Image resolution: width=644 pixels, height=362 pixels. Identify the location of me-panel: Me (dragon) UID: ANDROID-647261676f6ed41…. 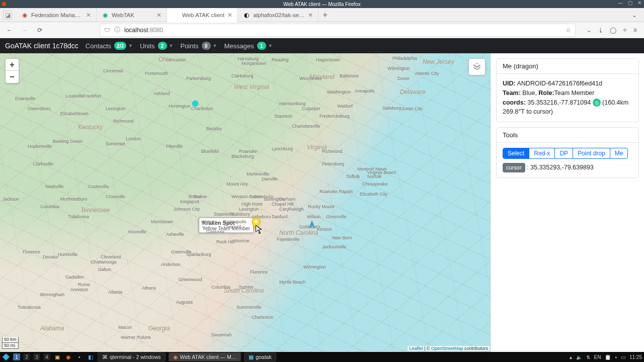
(568, 90).